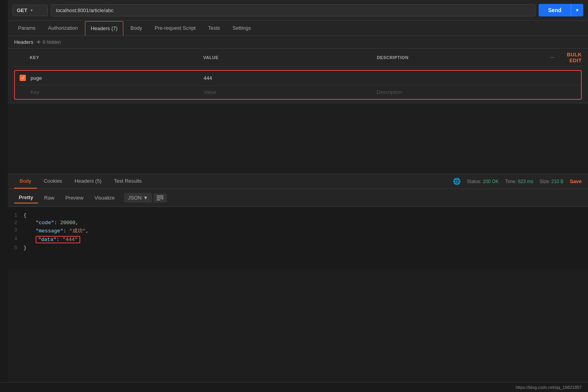 The height and width of the screenshot is (392, 588). I want to click on line-num-2: 2, so click(16, 223).